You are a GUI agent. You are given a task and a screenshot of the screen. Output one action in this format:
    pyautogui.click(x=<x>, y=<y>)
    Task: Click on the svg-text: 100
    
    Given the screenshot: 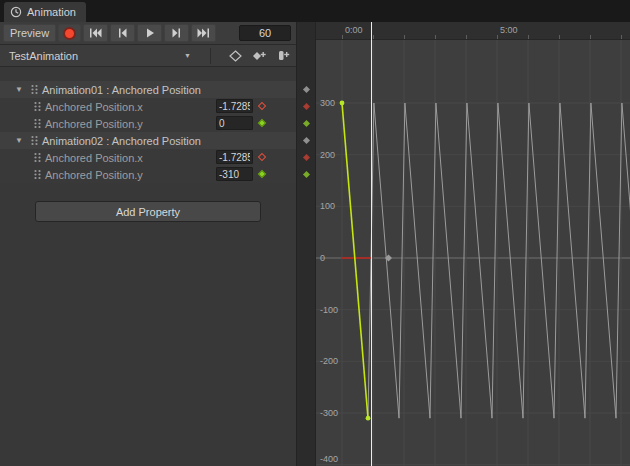 What is the action you would take?
    pyautogui.click(x=328, y=206)
    